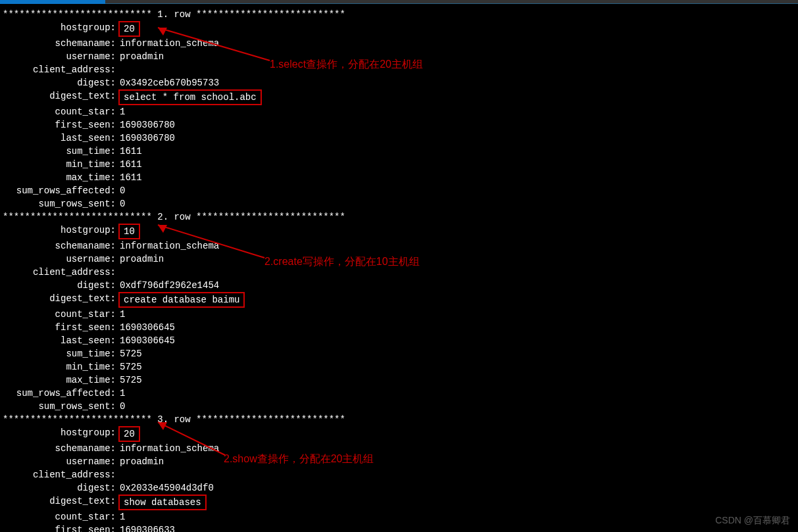 Image resolution: width=798 pixels, height=532 pixels. Describe the element at coordinates (399, 151) in the screenshot. I see `table-row: sum_time: 1611` at that location.